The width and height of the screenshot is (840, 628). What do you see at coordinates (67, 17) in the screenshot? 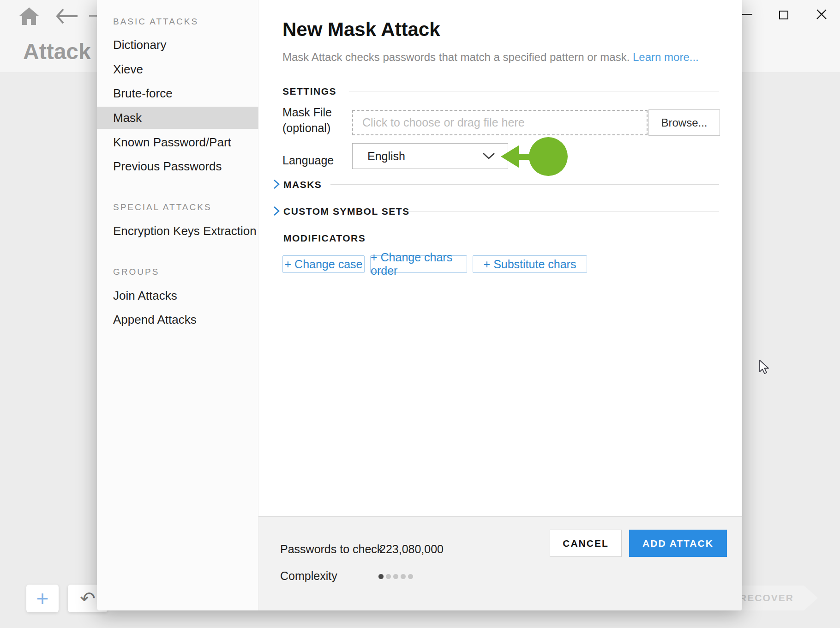
I see `back-arrow-icon` at bounding box center [67, 17].